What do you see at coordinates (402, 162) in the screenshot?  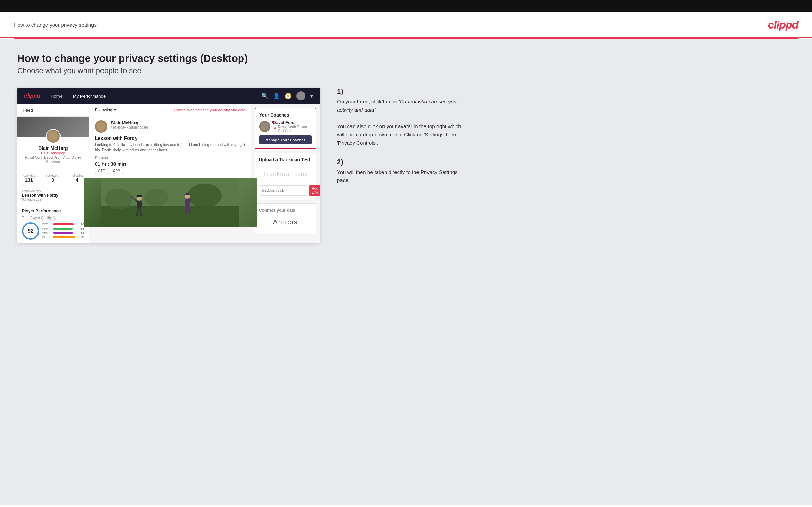 I see `instruction-2-number: 2)` at bounding box center [402, 162].